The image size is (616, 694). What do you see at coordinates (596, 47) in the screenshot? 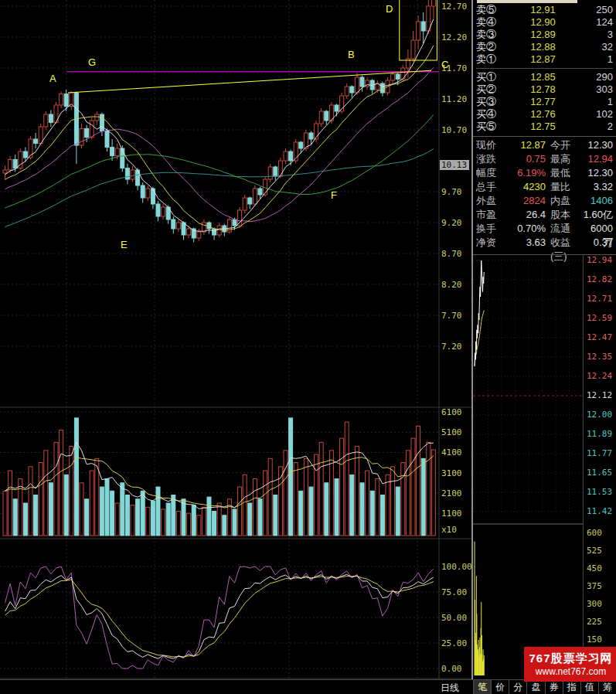
I see `ask2-qty: 32` at bounding box center [596, 47].